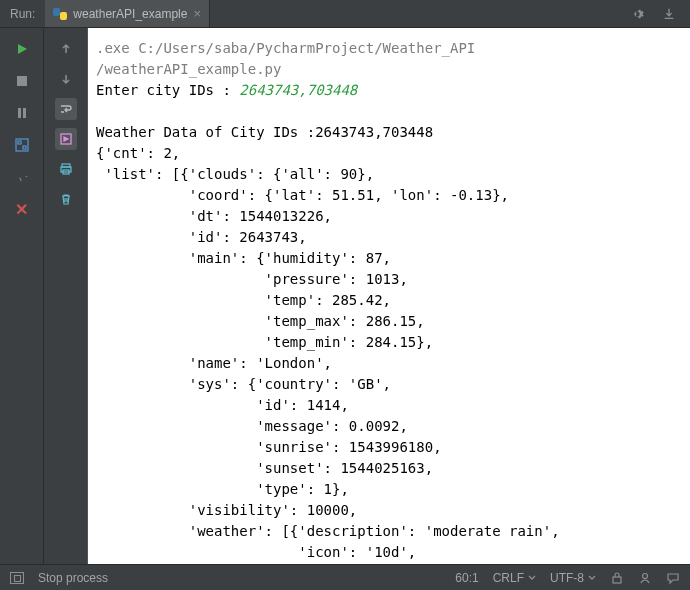  Describe the element at coordinates (188, 69) in the screenshot. I see `exe-path-2: /weatherAPI_example.py` at that location.